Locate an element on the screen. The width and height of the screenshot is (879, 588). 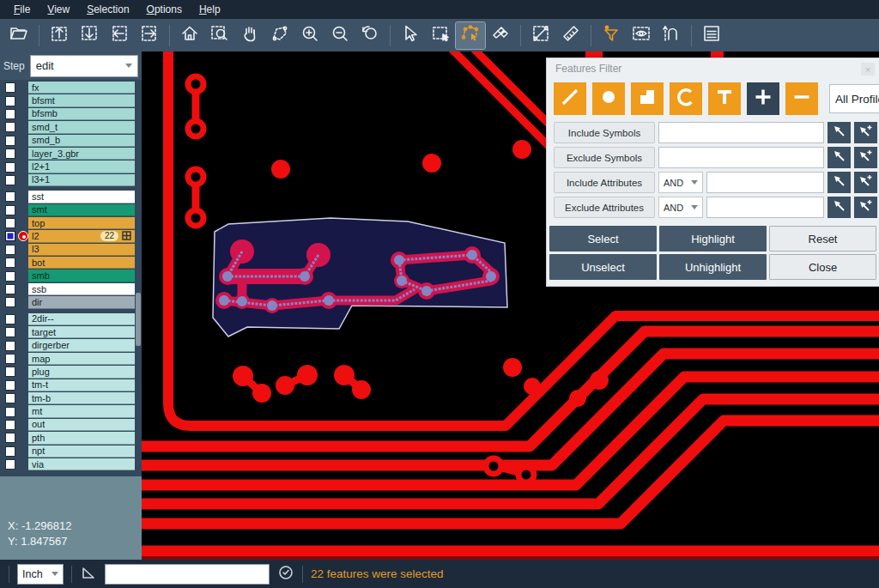
zoom-polygon-button is located at coordinates (280, 36).